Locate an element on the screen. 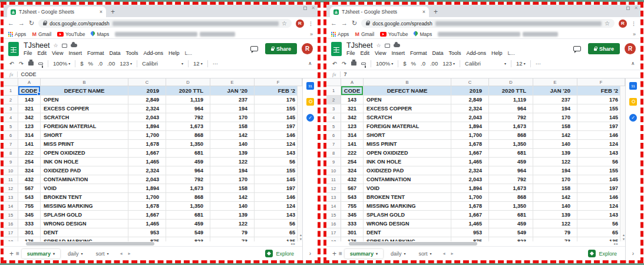 This screenshot has height=265, width=644. redo-icon: ↷ is located at coordinates (344, 64).